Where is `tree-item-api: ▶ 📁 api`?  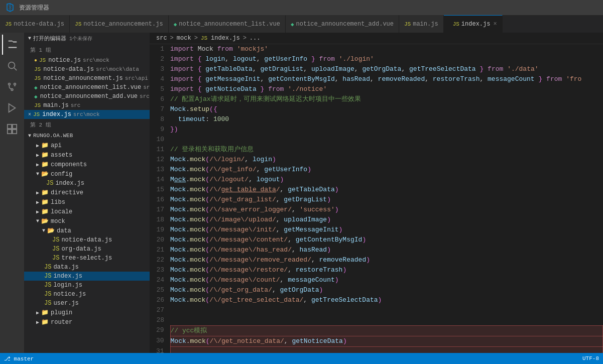
tree-item-api: ▶ 📁 api is located at coordinates (87, 146).